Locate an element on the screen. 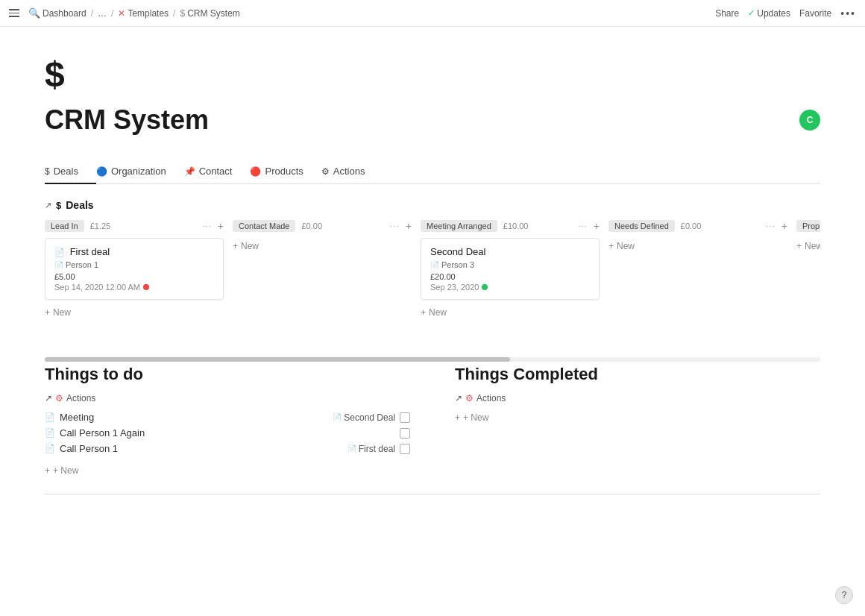  col-dots-needs-defined: ··· is located at coordinates (771, 226).